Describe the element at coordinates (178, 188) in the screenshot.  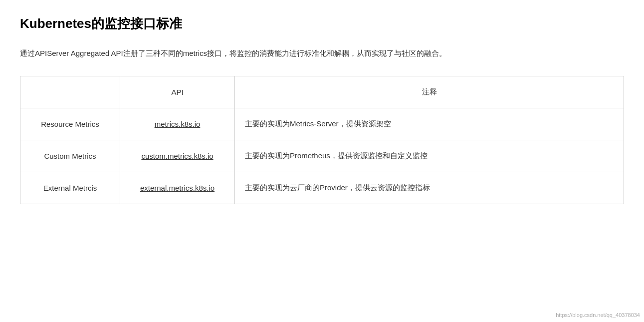
I see `row-api-2: external.metrics.k8s.io` at that location.